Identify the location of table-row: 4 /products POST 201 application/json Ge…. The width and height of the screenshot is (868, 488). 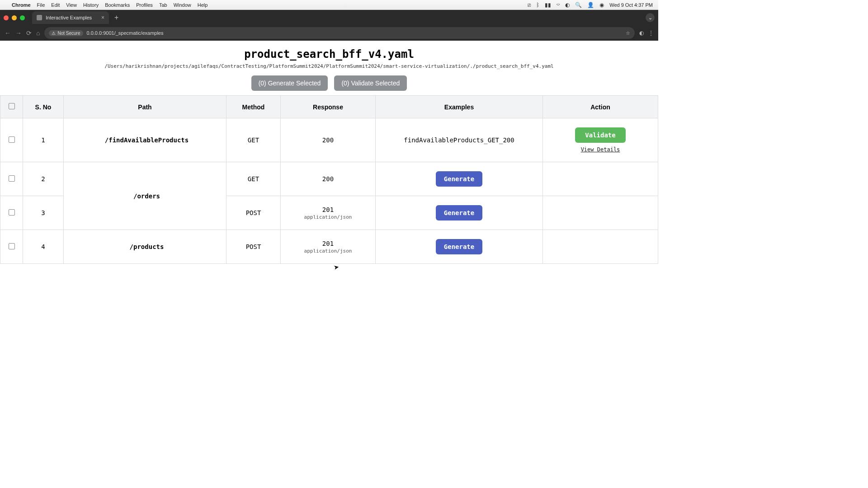
(329, 247).